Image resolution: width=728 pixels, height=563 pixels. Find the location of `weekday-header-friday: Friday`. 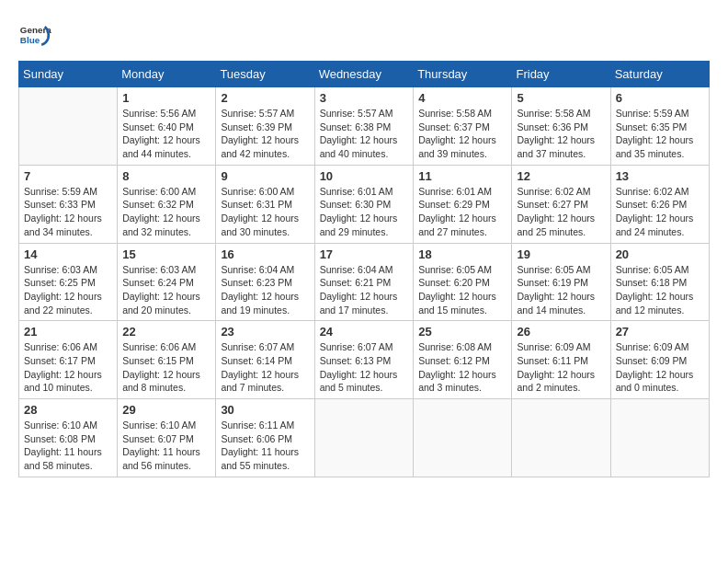

weekday-header-friday: Friday is located at coordinates (561, 75).